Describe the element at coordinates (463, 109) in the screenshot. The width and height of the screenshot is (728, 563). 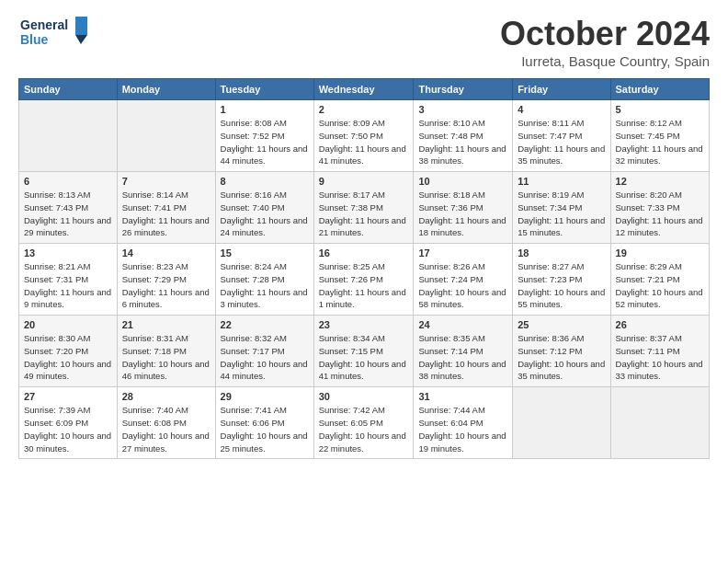
I see `day-number: 3` at that location.